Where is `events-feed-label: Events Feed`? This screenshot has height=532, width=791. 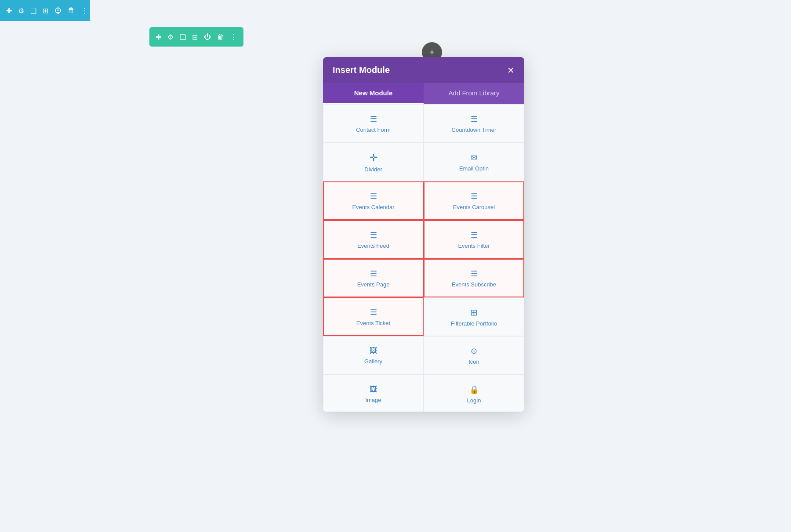
events-feed-label: Events Feed is located at coordinates (374, 246).